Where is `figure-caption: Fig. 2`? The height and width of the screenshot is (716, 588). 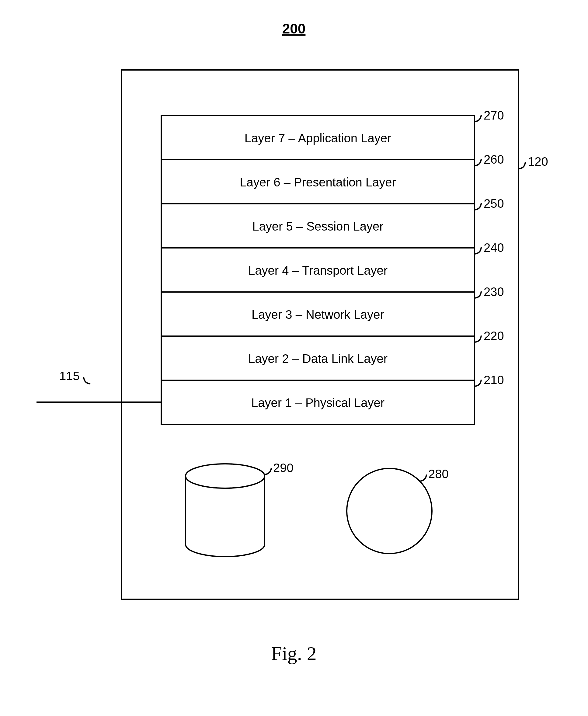 figure-caption: Fig. 2 is located at coordinates (294, 654).